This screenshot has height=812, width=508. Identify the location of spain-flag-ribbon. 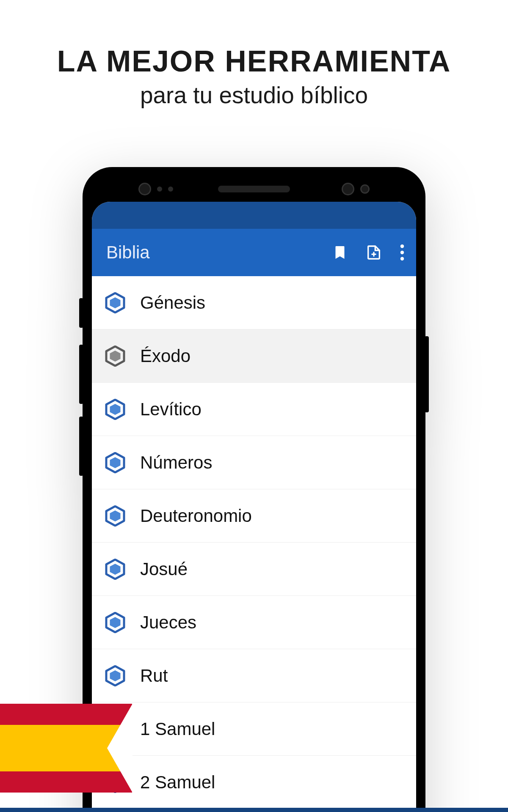
(66, 748).